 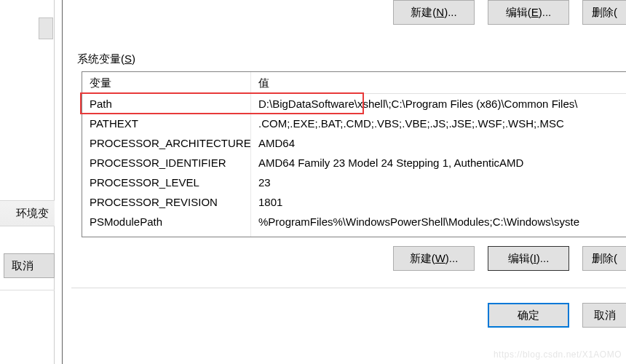 What do you see at coordinates (434, 258) in the screenshot?
I see `system-new-button: 新建(W)...` at bounding box center [434, 258].